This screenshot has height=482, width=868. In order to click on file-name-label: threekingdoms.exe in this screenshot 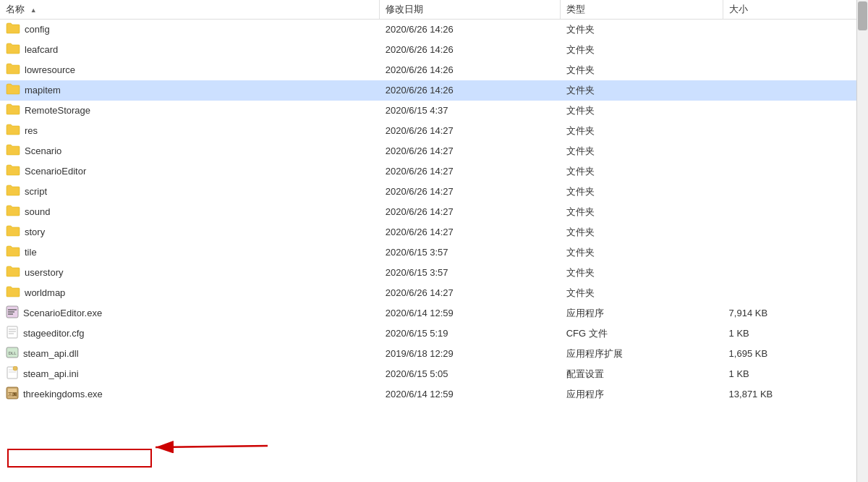, I will do `click(63, 394)`.